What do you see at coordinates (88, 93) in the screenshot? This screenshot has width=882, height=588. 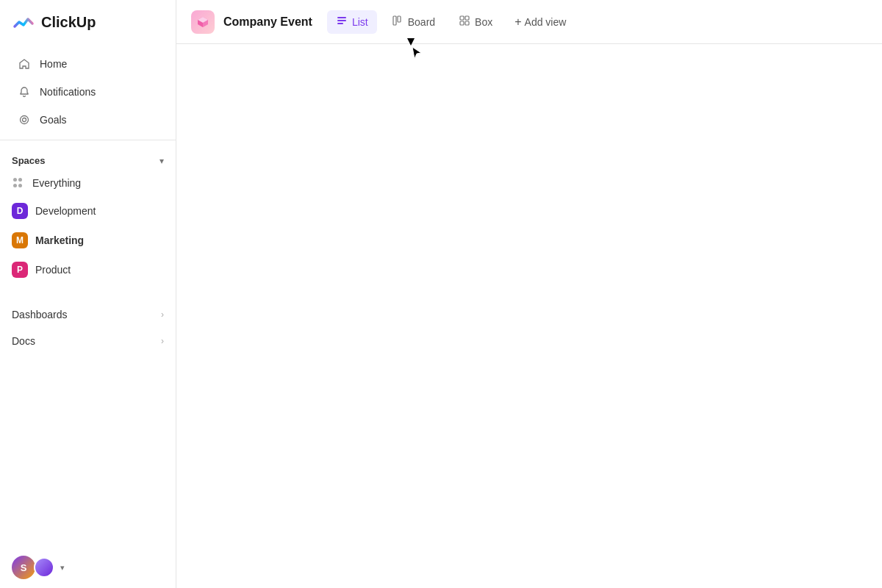 I see `main-nav: Home Notifications Goals` at bounding box center [88, 93].